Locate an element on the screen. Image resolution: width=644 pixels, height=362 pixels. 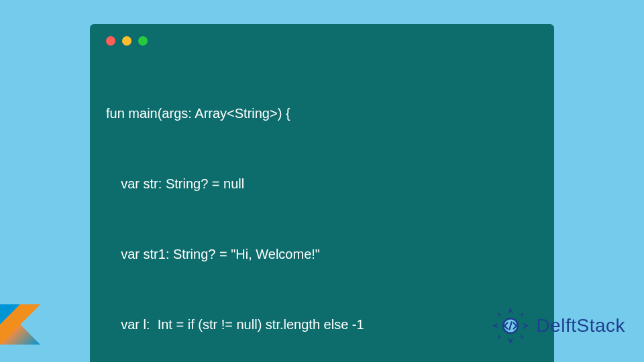
code-line: fun main(args: Array<String>) { is located at coordinates (322, 114).